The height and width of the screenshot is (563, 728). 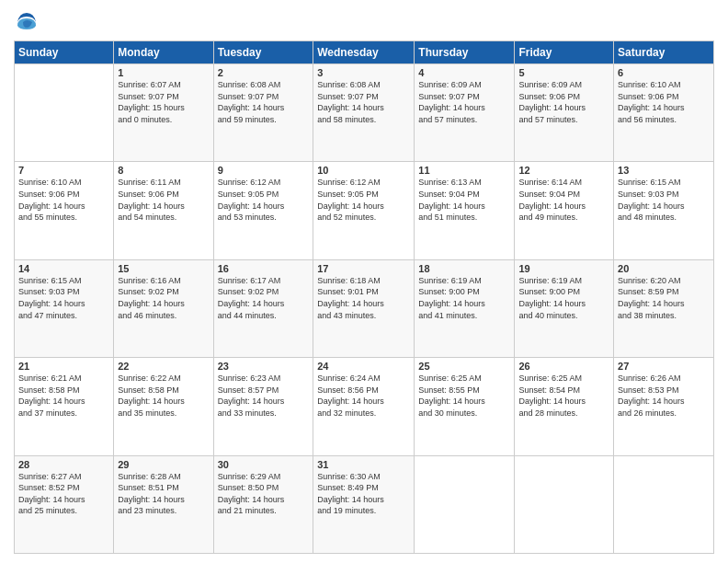 I want to click on day-number: 27, so click(x=664, y=366).